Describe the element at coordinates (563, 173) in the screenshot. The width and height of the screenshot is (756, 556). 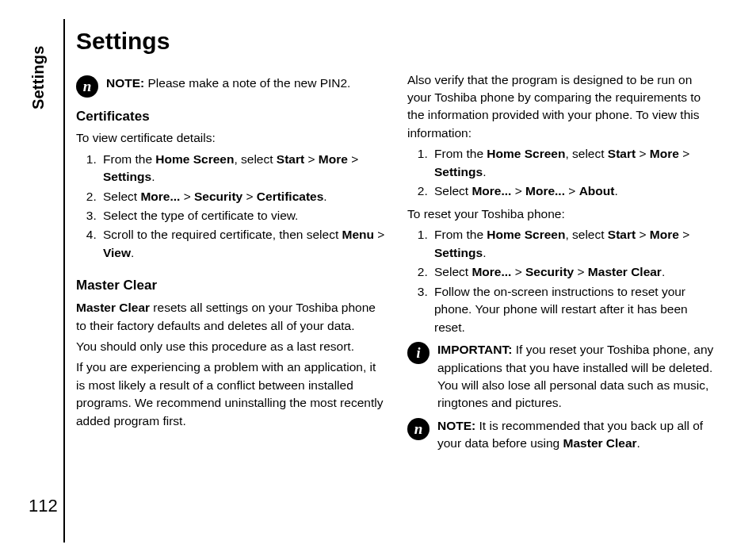
I see `view-info-steps: From the Home Screen, select Start > Mor…` at that location.